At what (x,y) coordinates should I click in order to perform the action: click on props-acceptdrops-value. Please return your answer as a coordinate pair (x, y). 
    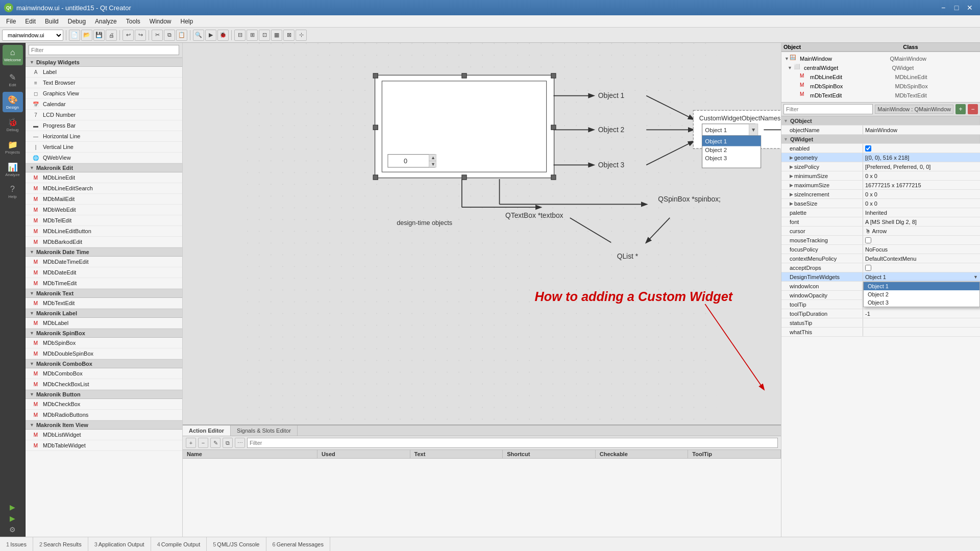
    Looking at the image, I should click on (922, 267).